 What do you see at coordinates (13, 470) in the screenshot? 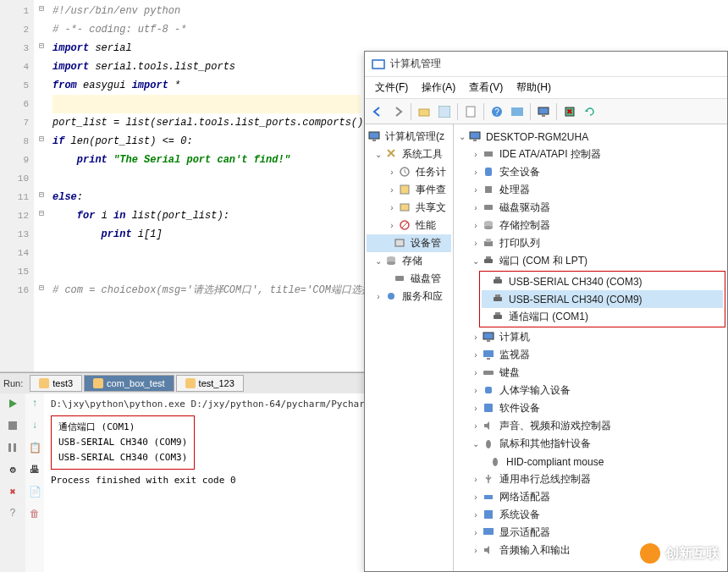
I see `settings-icon: ⚙` at bounding box center [13, 470].